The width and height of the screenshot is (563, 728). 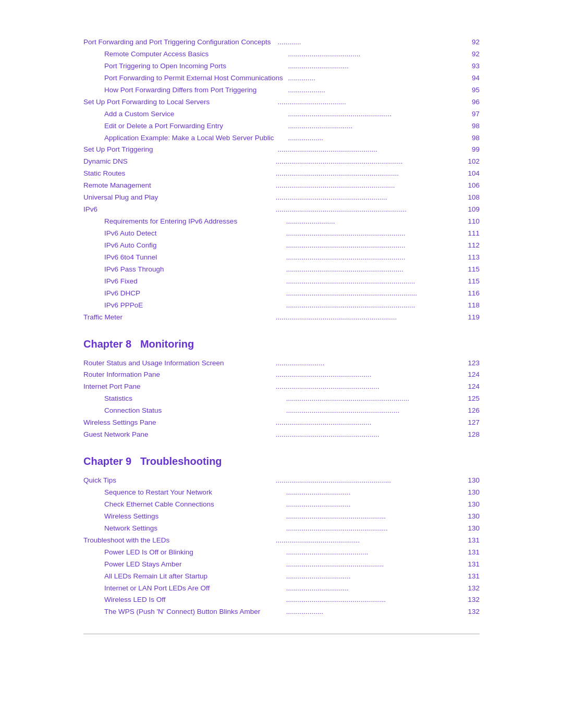 What do you see at coordinates (179, 375) in the screenshot?
I see `entry-text: Router Information Pane` at bounding box center [179, 375].